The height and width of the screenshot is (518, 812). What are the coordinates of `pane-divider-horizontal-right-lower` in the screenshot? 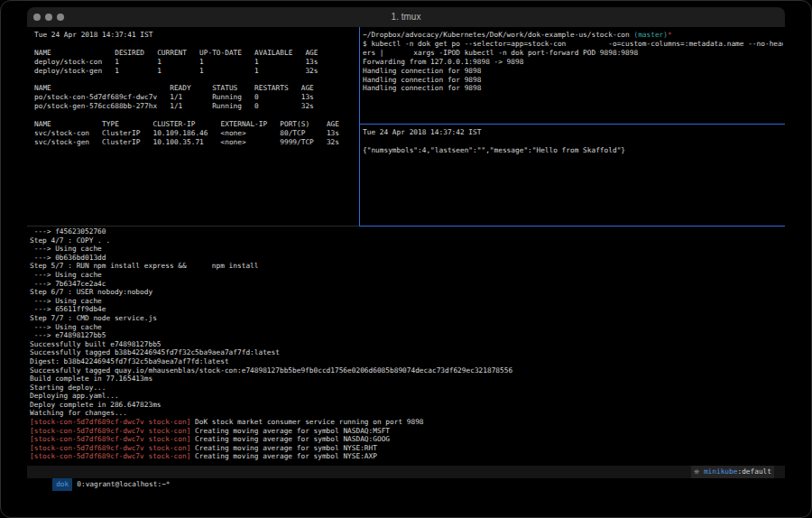 It's located at (572, 226).